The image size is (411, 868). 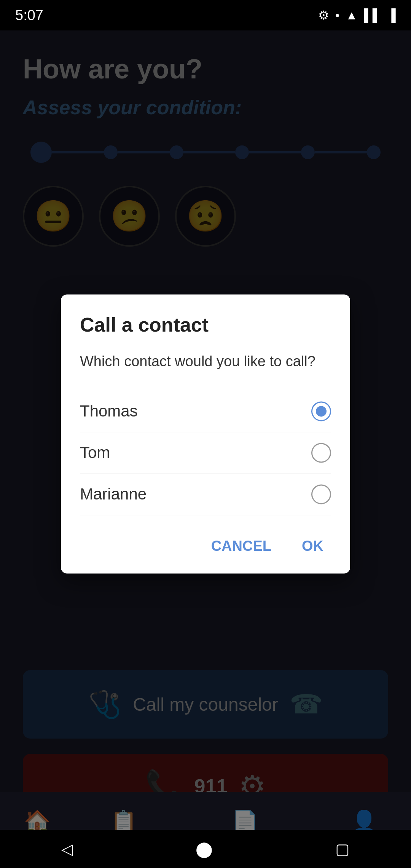 I want to click on cancel-button: CANCEL, so click(x=241, y=547).